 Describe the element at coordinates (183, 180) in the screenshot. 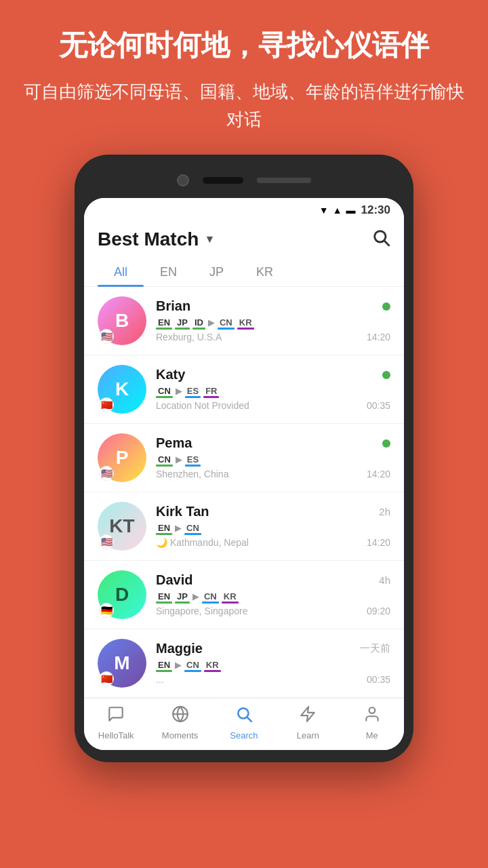

I see `camera` at that location.